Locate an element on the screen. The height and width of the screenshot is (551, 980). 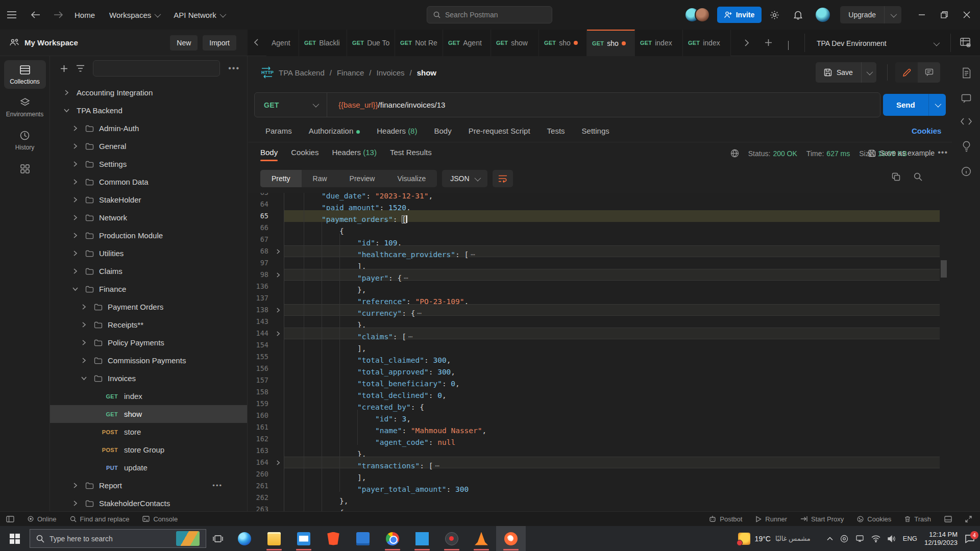
copy-icon is located at coordinates (896, 177).